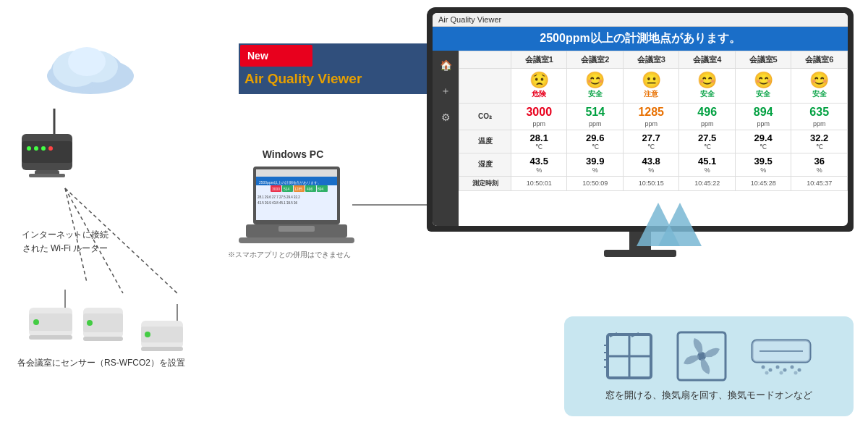 The width and height of the screenshot is (868, 438). I want to click on humidity-unit-2: %, so click(595, 170).